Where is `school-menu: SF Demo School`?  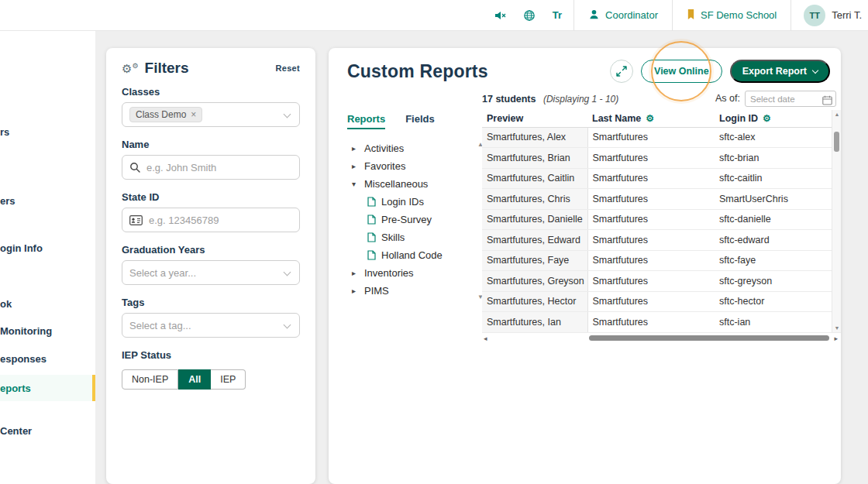
school-menu: SF Demo School is located at coordinates (732, 15).